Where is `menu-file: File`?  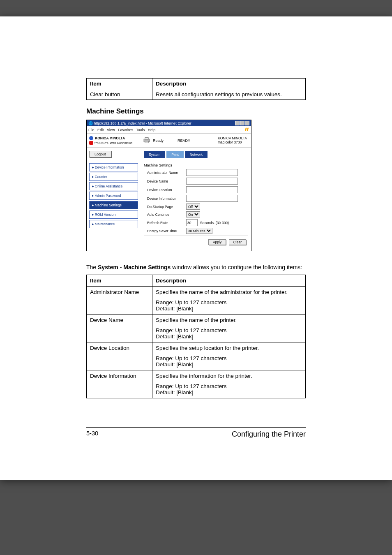 menu-file: File is located at coordinates (91, 130).